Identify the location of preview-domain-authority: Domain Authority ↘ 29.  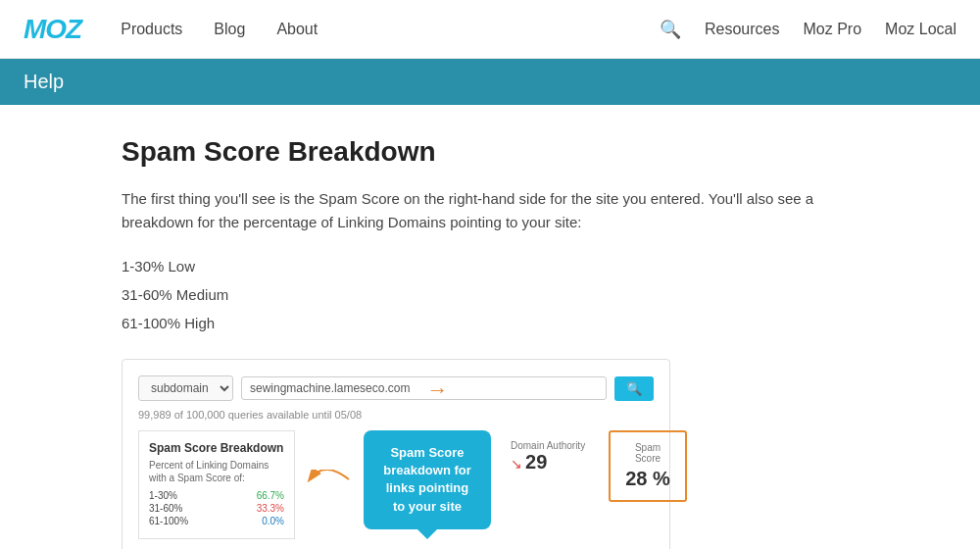
(550, 457).